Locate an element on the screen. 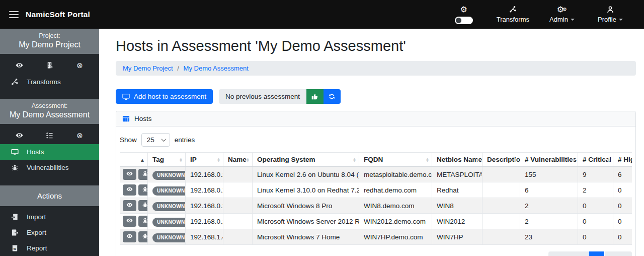 This screenshot has height=256, width=644. column-header: Tag▲▼ is located at coordinates (167, 160).